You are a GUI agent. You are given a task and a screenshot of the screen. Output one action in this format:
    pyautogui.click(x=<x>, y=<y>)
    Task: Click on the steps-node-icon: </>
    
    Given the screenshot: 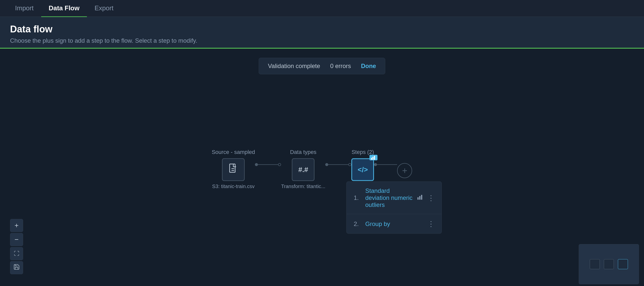 What is the action you would take?
    pyautogui.click(x=363, y=170)
    